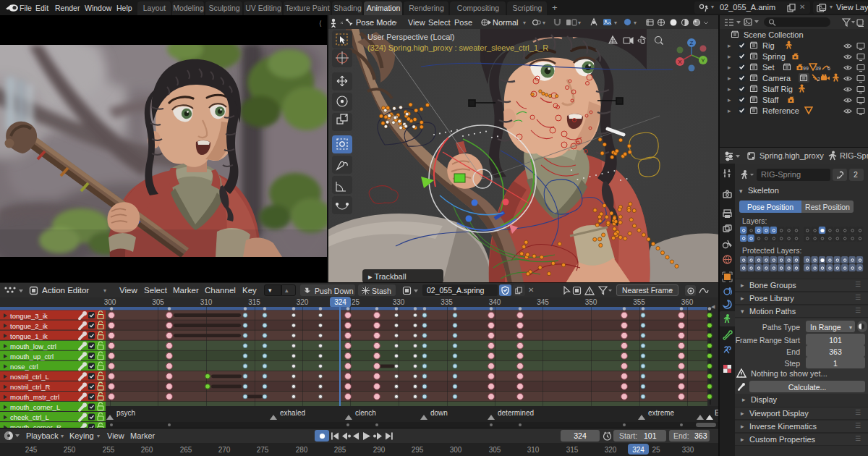 The width and height of the screenshot is (868, 456). I want to click on svg-text: X, so click(680, 62).